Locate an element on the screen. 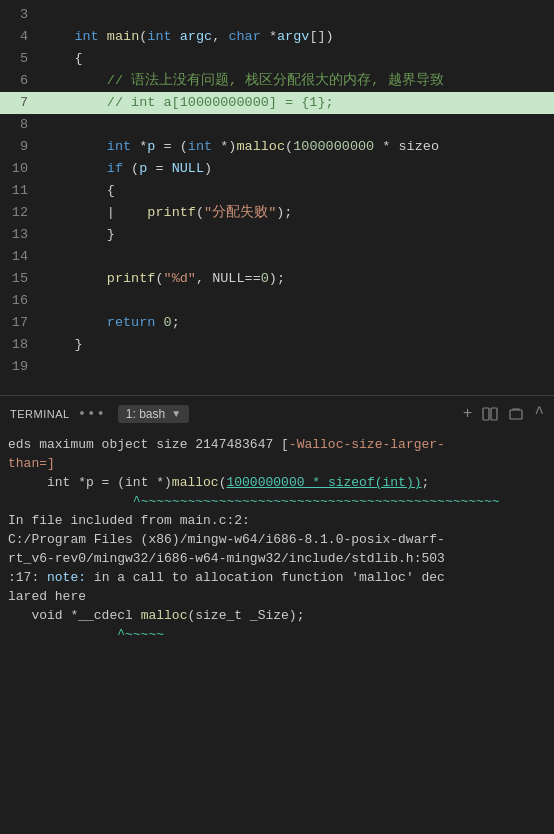 The height and width of the screenshot is (834, 554). list-item: than=] is located at coordinates (277, 464).